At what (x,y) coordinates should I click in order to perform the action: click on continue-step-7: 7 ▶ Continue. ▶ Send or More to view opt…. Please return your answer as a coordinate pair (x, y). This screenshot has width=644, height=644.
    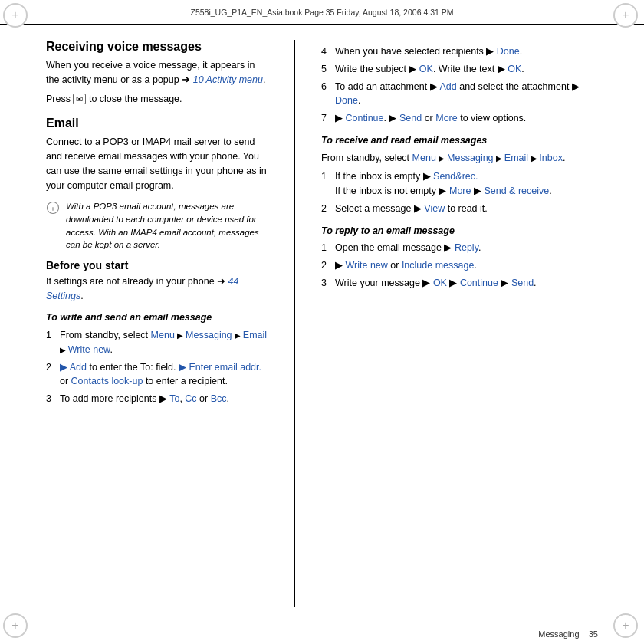
    Looking at the image, I should click on (463, 118).